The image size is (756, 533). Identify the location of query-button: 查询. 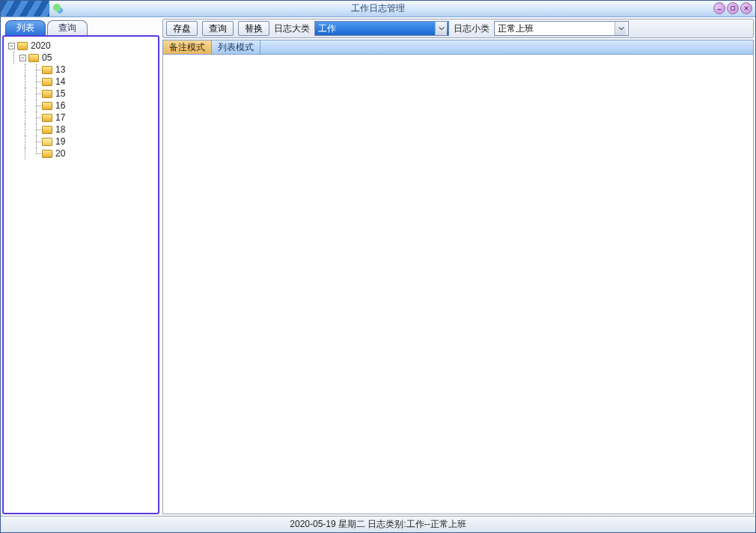
(218, 28).